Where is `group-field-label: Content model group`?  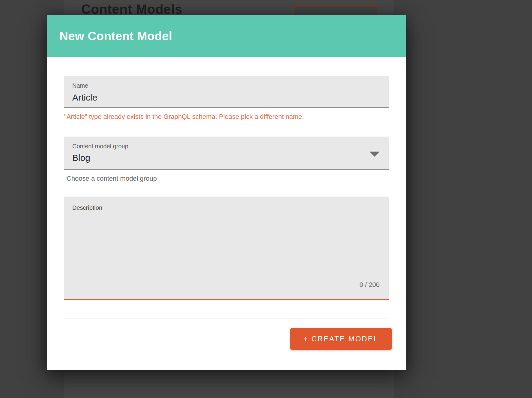 group-field-label: Content model group is located at coordinates (100, 146).